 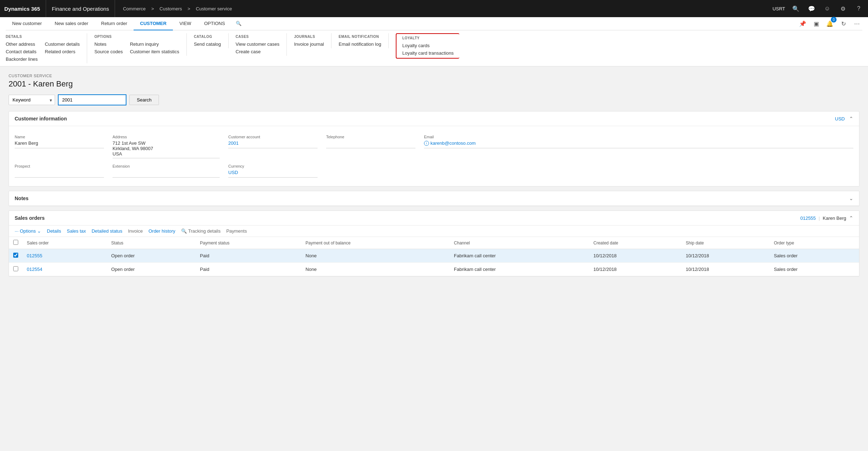 What do you see at coordinates (840, 119) in the screenshot?
I see `currency-link: USD` at bounding box center [840, 119].